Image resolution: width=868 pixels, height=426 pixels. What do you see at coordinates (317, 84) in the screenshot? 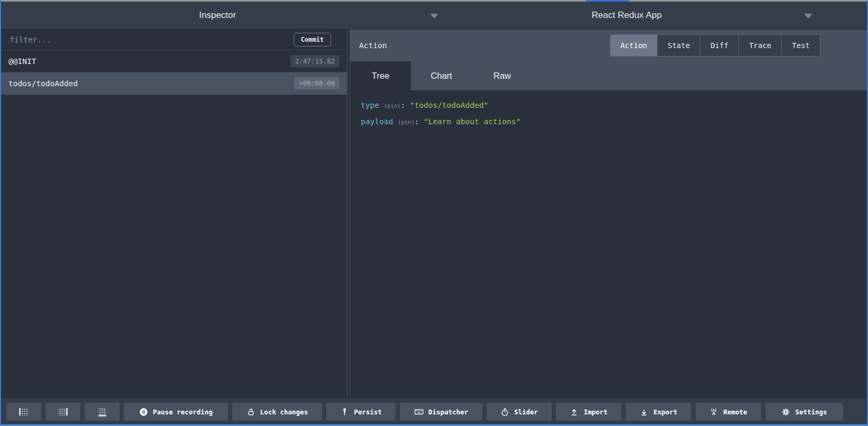
I see `action-timestamp: +00:00.00` at bounding box center [317, 84].